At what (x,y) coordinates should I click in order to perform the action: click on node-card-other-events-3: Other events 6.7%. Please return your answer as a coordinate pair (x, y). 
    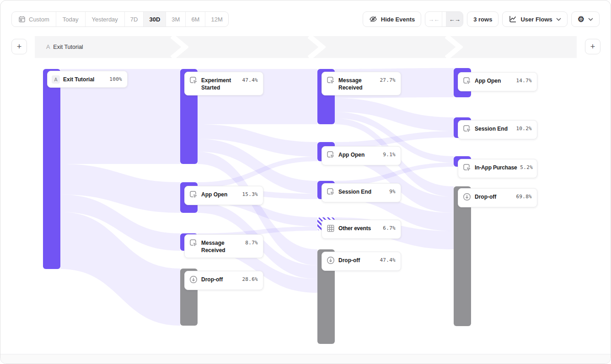
    Looking at the image, I should click on (361, 229).